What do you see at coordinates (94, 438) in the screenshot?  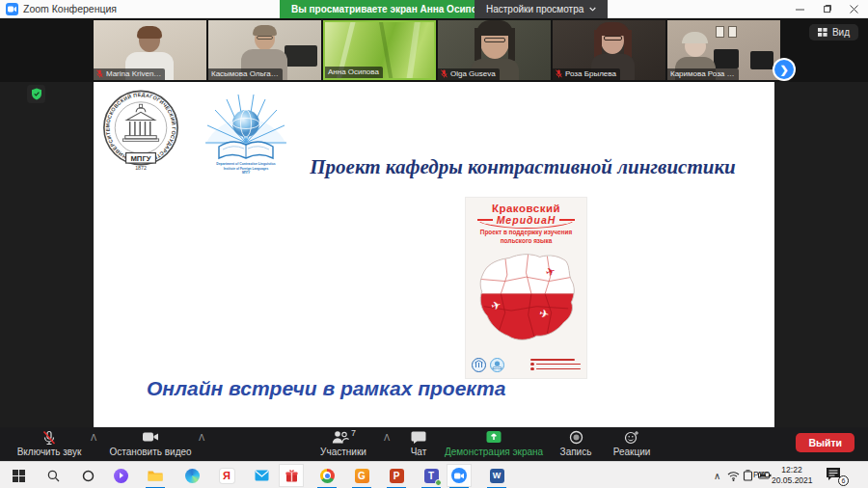 I see `audio-options-chevron: ᐱ` at bounding box center [94, 438].